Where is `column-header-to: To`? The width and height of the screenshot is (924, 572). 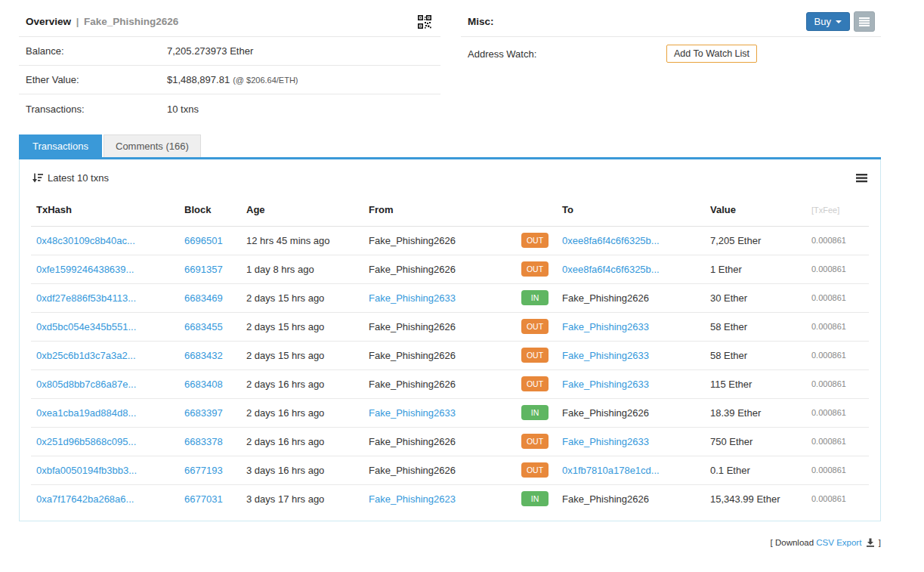 column-header-to: To is located at coordinates (631, 210).